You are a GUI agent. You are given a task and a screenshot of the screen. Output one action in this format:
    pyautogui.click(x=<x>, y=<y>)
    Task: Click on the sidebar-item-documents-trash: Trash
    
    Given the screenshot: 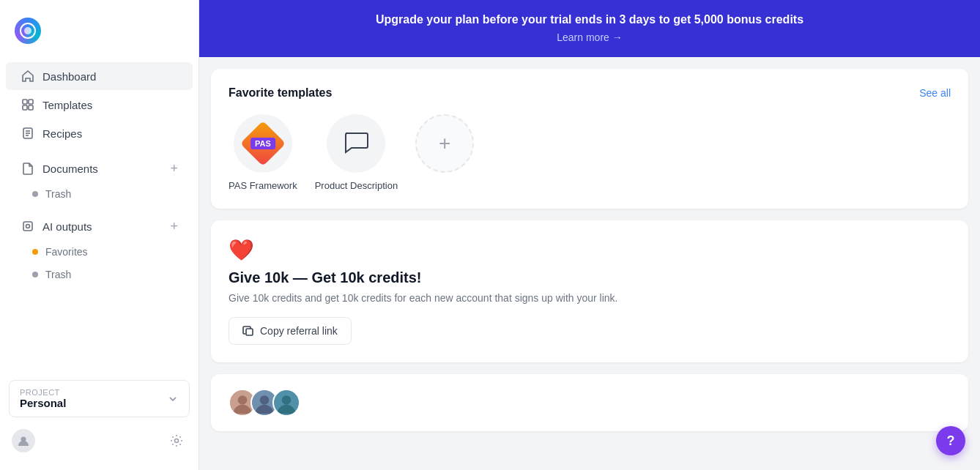 What is the action you would take?
    pyautogui.click(x=100, y=194)
    